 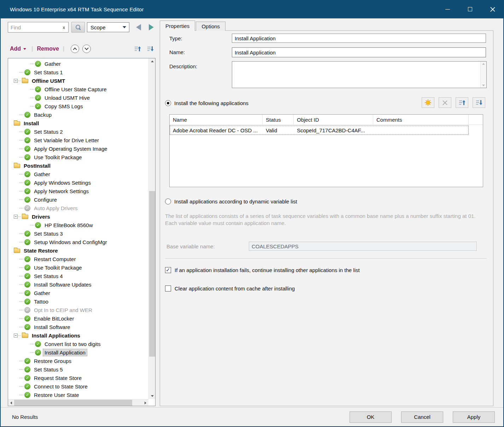 I want to click on tree-item-setup-windows-and-configmgr: Setup Windows and ConfigMgr, so click(x=78, y=242).